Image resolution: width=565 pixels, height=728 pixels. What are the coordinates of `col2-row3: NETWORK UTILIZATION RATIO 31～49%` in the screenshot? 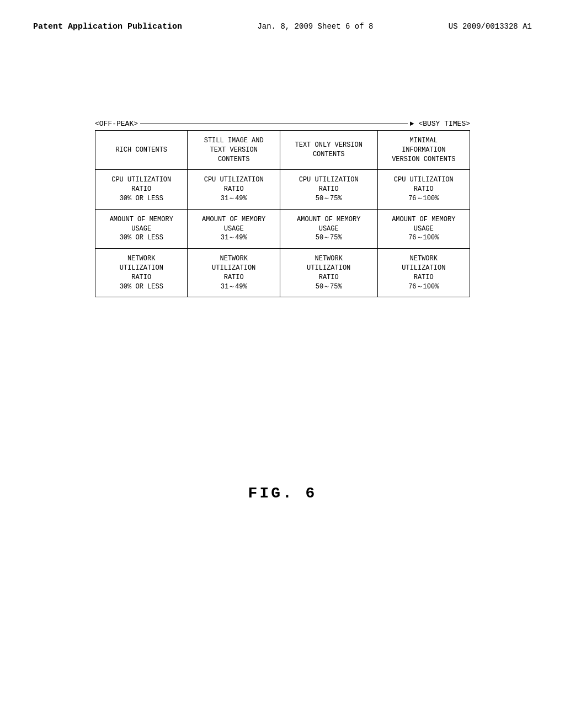 It's located at (234, 273).